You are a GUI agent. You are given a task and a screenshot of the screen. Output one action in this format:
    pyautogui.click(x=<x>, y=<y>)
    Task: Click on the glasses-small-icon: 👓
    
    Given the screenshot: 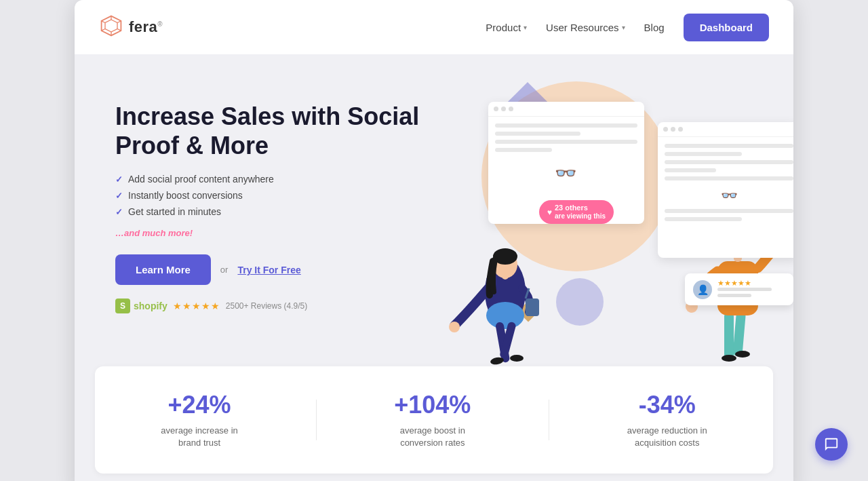 What is the action you would take?
    pyautogui.click(x=730, y=195)
    